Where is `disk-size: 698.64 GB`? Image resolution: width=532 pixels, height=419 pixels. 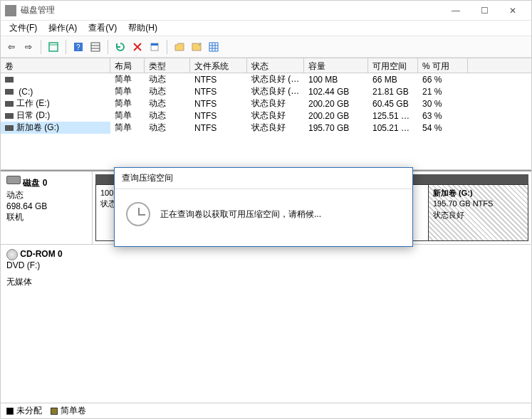
disk-size: 698.64 GB is located at coordinates (46, 206).